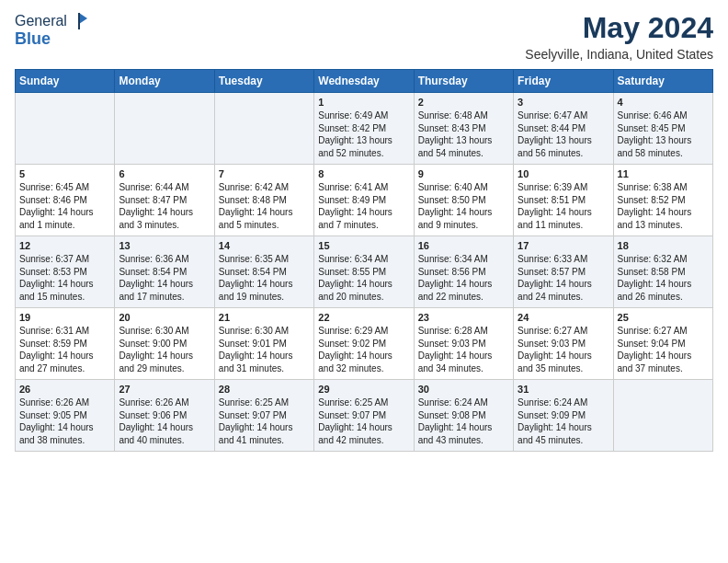 This screenshot has height=563, width=728. Describe the element at coordinates (463, 129) in the screenshot. I see `calendar-cell: 2Sunrise: 6:48 AM Sunset: 8:43 PM Daylig…` at that location.